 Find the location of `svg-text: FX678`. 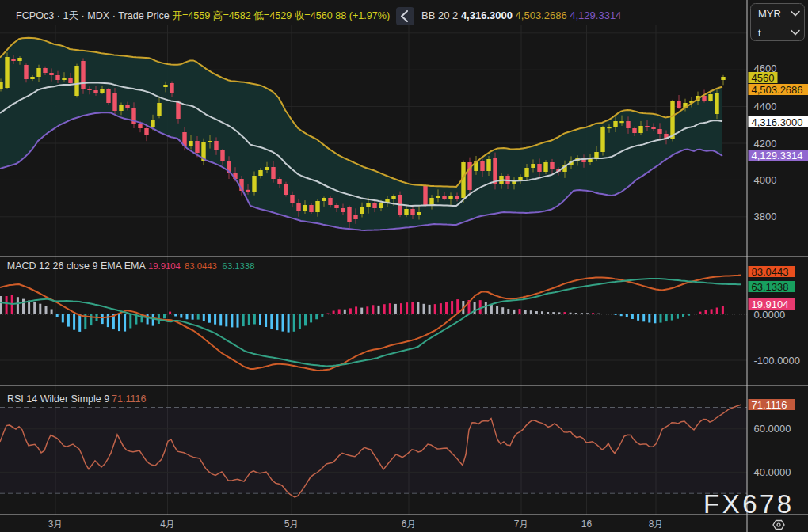

svg-text: FX678 is located at coordinates (749, 504).